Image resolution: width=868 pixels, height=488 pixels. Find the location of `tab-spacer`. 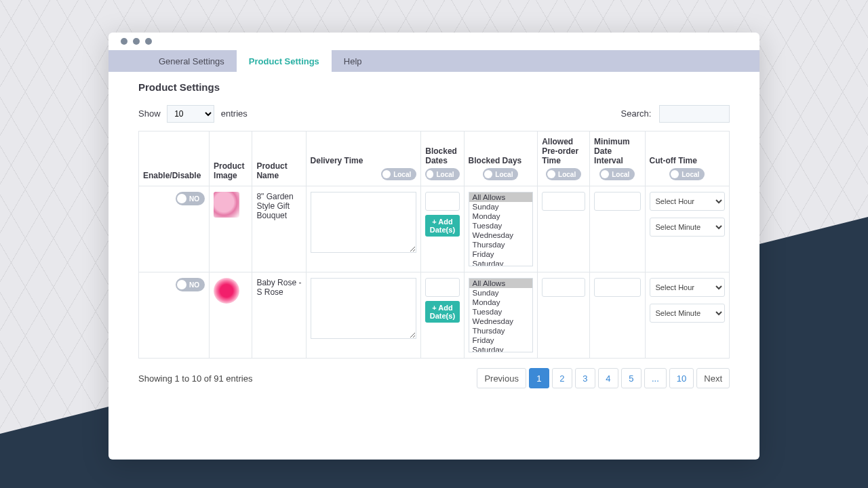

tab-spacer is located at coordinates (127, 61).